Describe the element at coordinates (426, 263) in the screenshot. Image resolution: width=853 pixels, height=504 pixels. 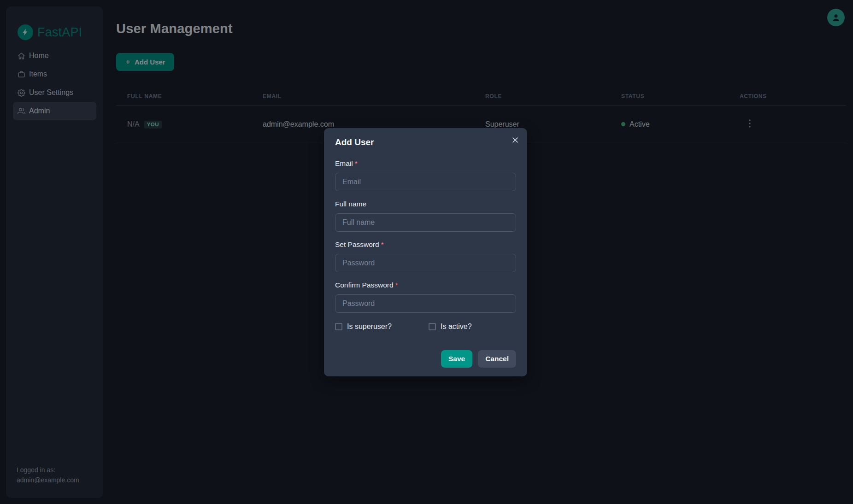
I see `set-password-input` at that location.